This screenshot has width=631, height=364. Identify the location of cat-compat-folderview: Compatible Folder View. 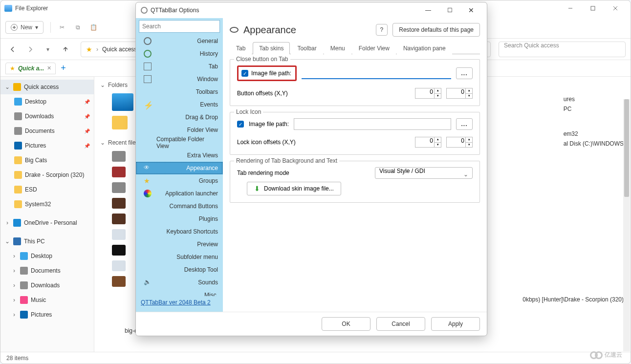
(179, 143).